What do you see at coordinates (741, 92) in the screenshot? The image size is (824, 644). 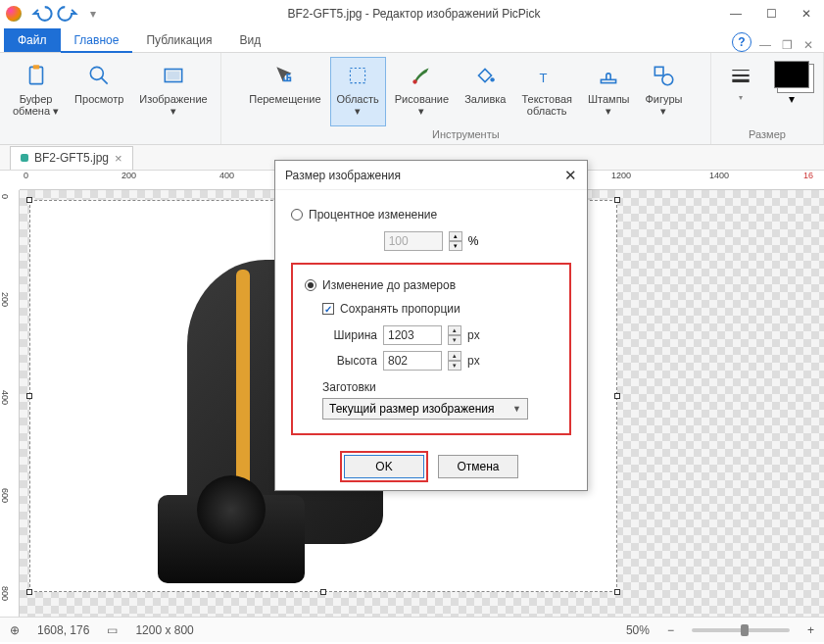 I see `stroke-weight: ▾` at bounding box center [741, 92].